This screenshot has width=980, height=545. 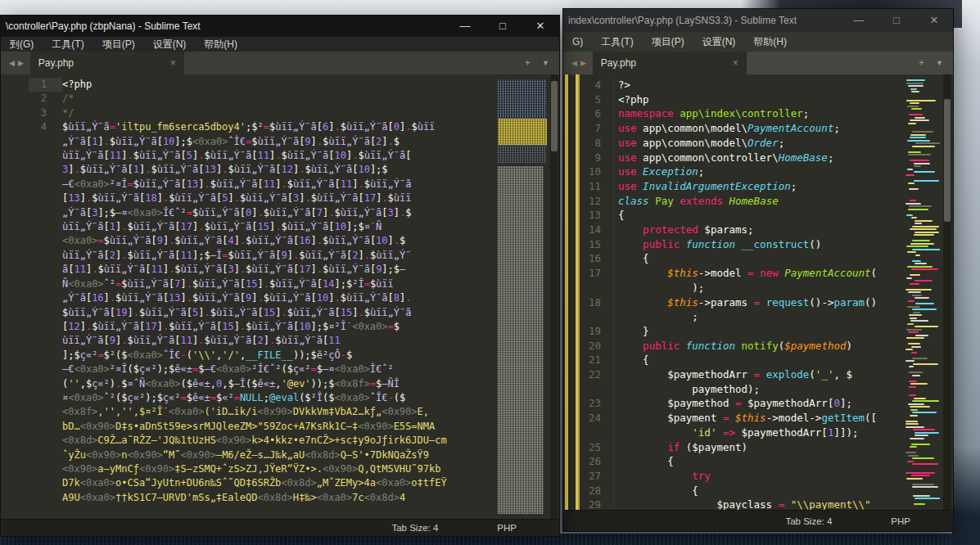 What do you see at coordinates (740, 403) in the screenshot?
I see `code-line: 23 $paymethod = $paymethodArr[0];` at bounding box center [740, 403].